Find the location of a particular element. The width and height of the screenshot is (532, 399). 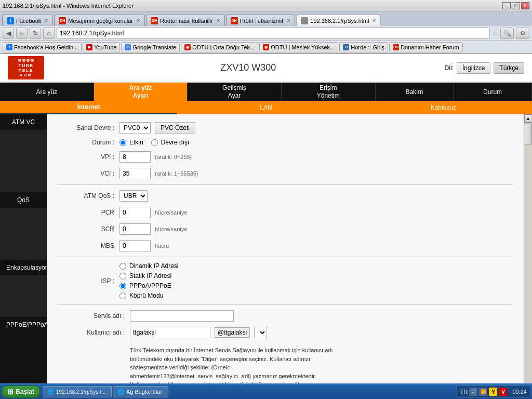

nav-sub-internet: İnternet is located at coordinates (88, 108).